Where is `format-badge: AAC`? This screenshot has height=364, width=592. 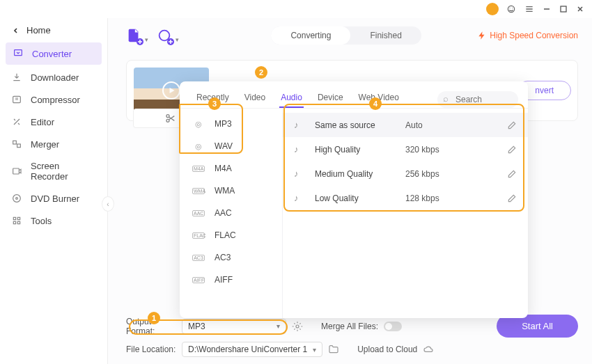
format-badge: AAC is located at coordinates (198, 213).